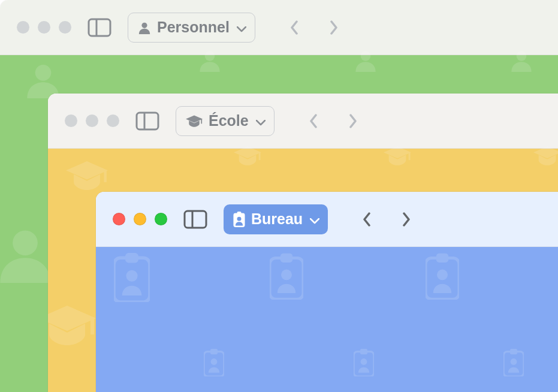  Describe the element at coordinates (239, 219) in the screenshot. I see `badge-icon` at that location.